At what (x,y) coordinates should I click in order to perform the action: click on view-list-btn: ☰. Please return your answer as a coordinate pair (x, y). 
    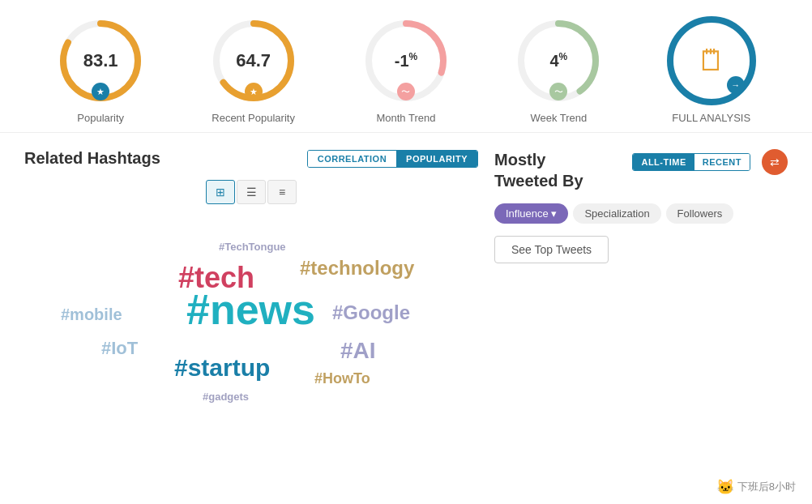
    Looking at the image, I should click on (251, 192).